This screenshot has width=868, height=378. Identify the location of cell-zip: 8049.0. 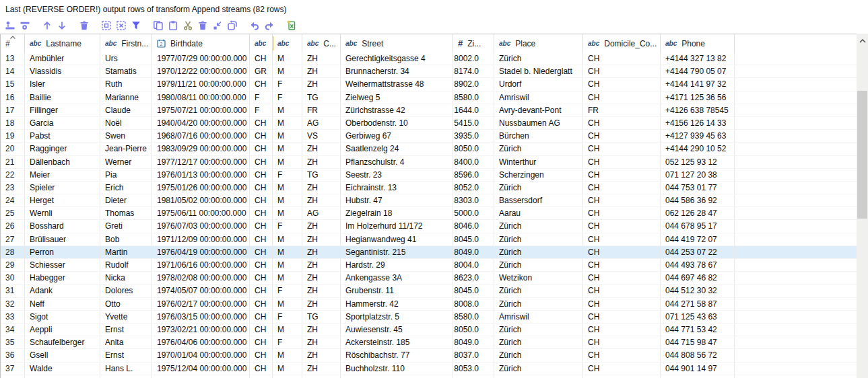
(474, 342).